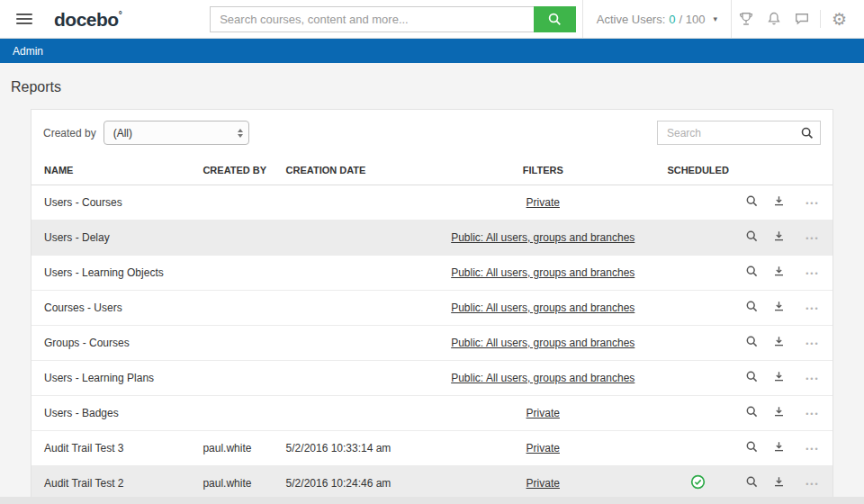  What do you see at coordinates (70, 133) in the screenshot?
I see `created-by-label: Created by` at bounding box center [70, 133].